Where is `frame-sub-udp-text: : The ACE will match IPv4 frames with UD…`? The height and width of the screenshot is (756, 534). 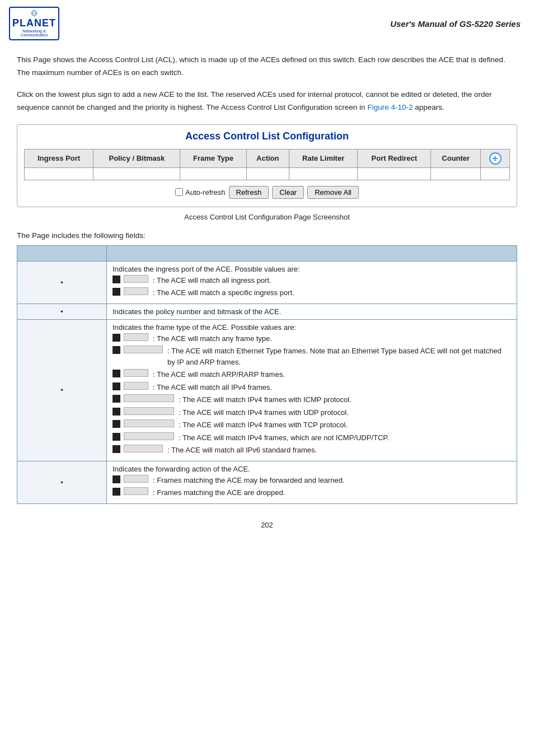
frame-sub-udp-text: : The ACE will match IPv4 frames with UD… is located at coordinates (264, 413).